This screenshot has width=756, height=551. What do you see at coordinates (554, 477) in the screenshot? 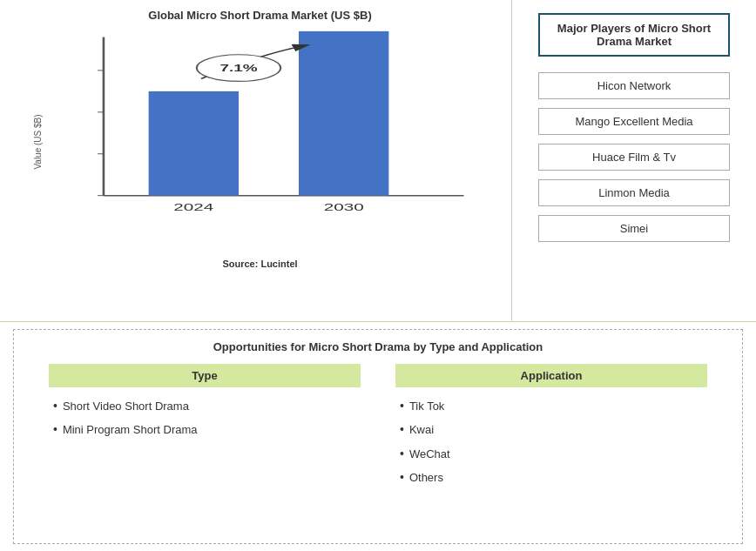
I see `app-item-4: • Others` at bounding box center [554, 477].